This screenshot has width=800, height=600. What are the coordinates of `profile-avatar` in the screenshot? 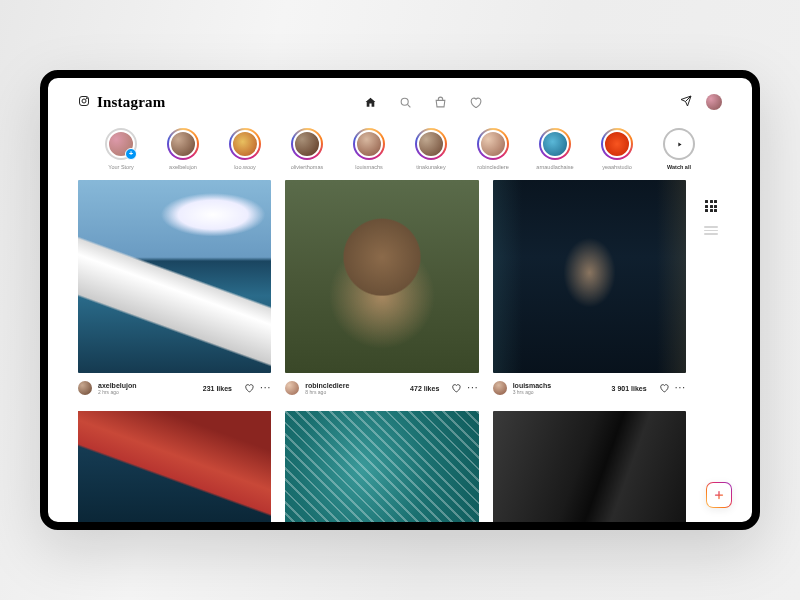 It's located at (714, 102).